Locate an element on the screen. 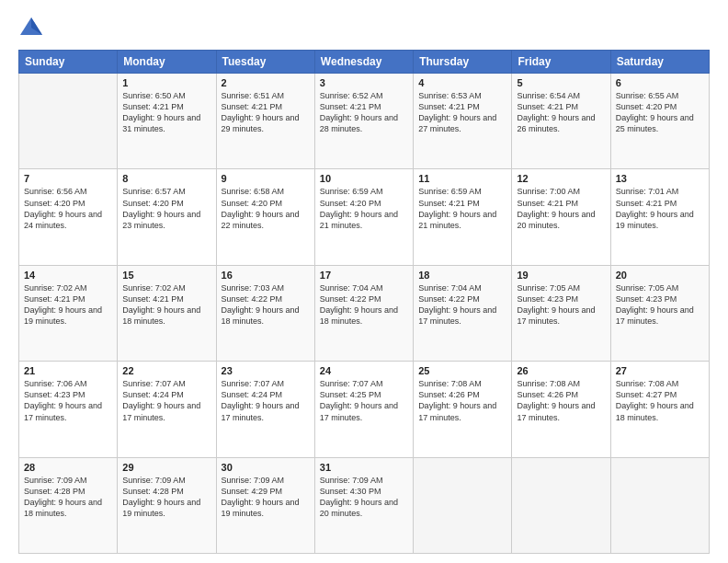  calendar-day-cell: 29Sunrise: 7:09 AMSunset: 4:28 PMDayligh… is located at coordinates (167, 505).